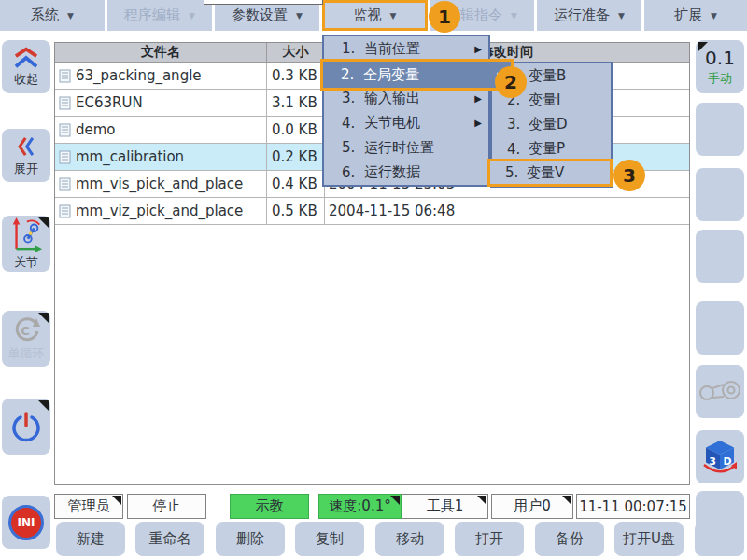 Image resolution: width=747 pixels, height=560 pixels. What do you see at coordinates (416, 75) in the screenshot?
I see `menu-item-global-variables-highlight: 2. 全局变量 ▶` at bounding box center [416, 75].